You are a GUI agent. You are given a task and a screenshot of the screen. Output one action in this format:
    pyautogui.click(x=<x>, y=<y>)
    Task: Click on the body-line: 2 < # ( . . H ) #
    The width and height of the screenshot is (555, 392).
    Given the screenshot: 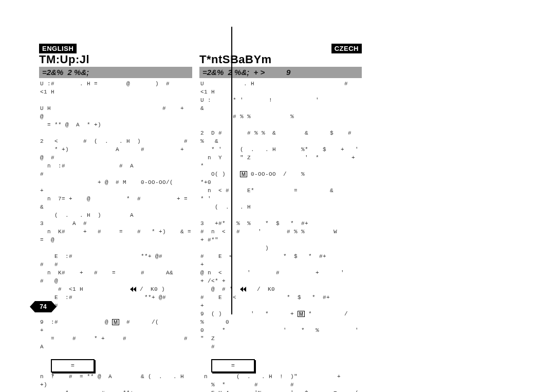 What is the action you would take?
    pyautogui.click(x=117, y=141)
    